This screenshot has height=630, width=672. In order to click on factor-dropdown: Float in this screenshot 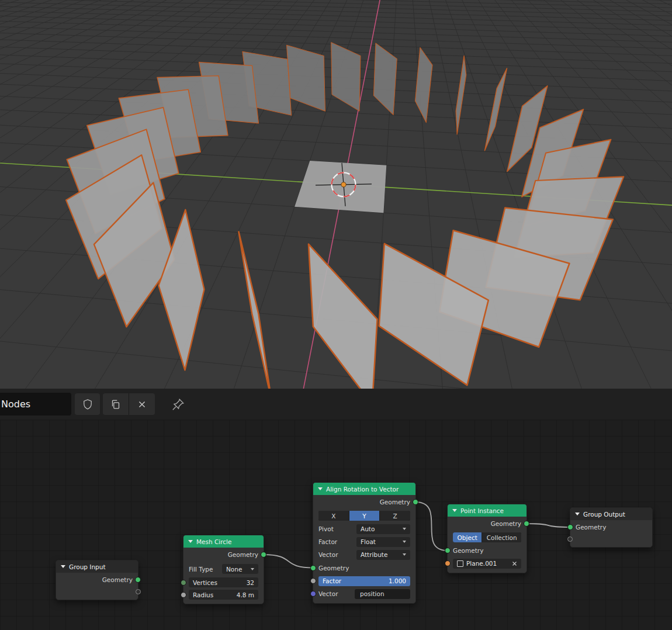, I will do `click(383, 542)`.